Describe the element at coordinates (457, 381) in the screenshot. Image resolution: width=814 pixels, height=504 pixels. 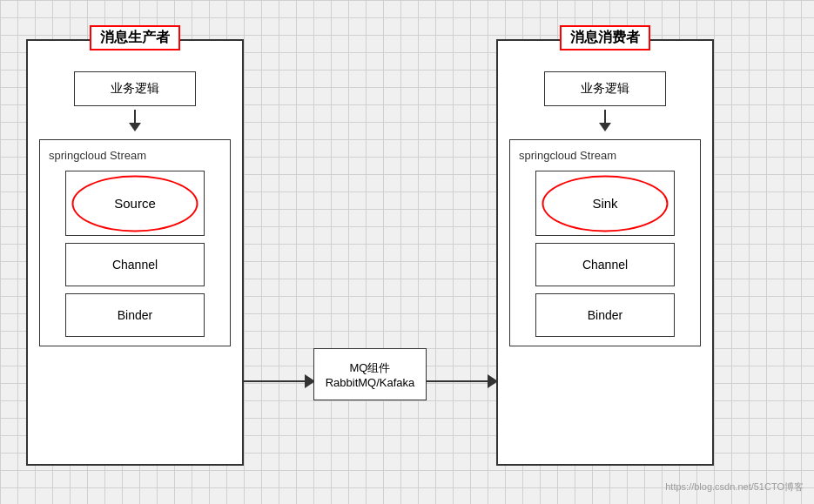
I see `arrow-line-seg2` at that location.